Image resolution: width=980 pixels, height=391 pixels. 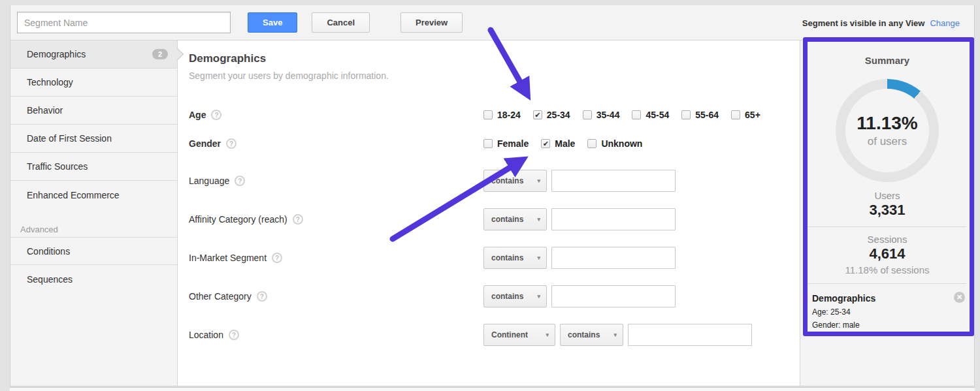 I want to click on sidebar-item-label: Behavior, so click(x=44, y=110).